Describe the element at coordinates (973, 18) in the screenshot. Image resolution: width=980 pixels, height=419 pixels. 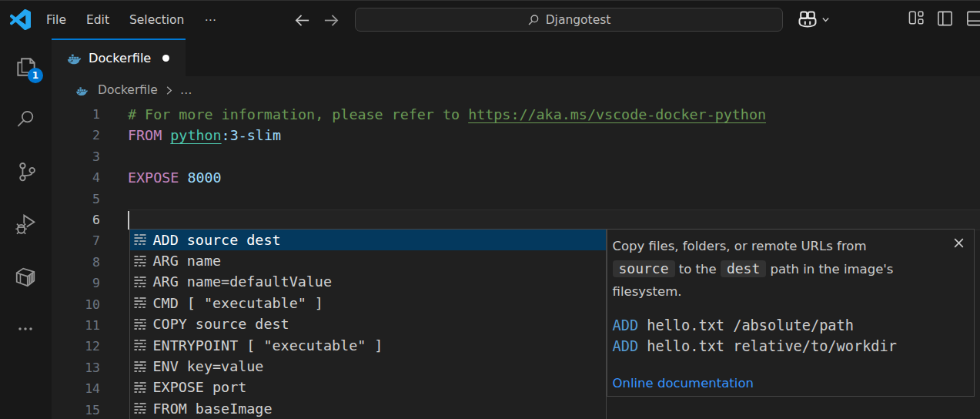
I see `toggle-panel-button` at that location.